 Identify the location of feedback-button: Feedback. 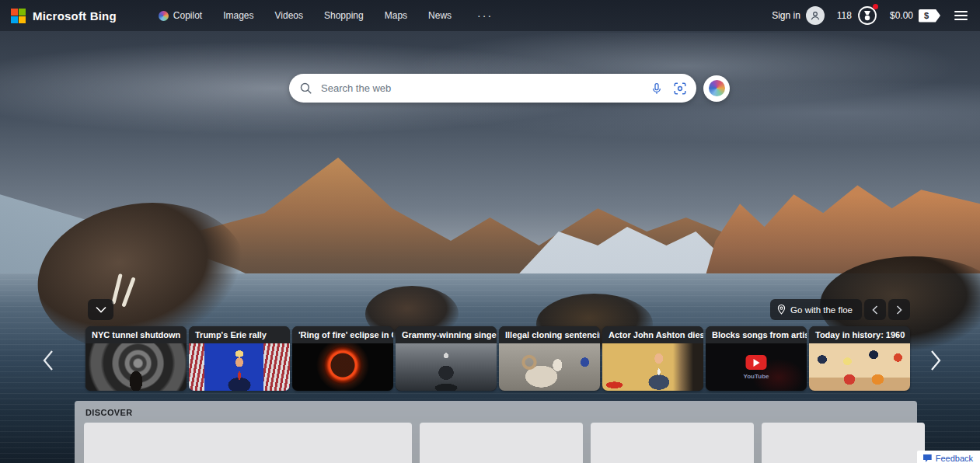
(948, 457).